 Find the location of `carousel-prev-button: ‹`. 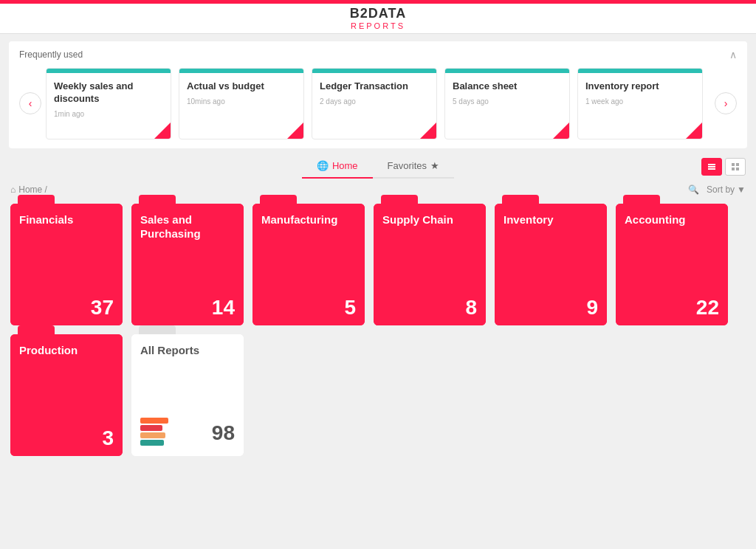

carousel-prev-button: ‹ is located at coordinates (30, 103).